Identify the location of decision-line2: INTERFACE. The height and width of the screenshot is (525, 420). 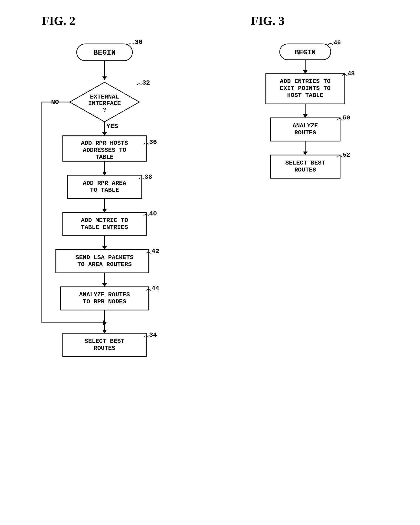
(105, 103).